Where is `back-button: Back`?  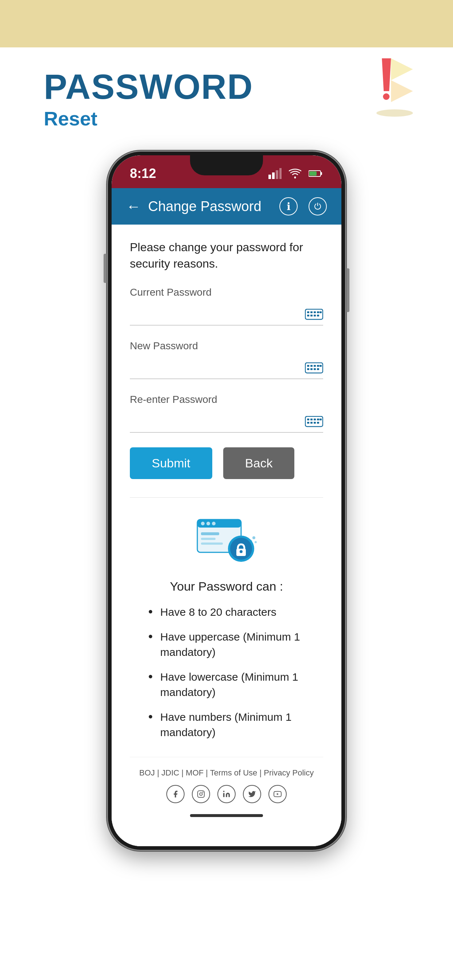
back-button: Back is located at coordinates (259, 463).